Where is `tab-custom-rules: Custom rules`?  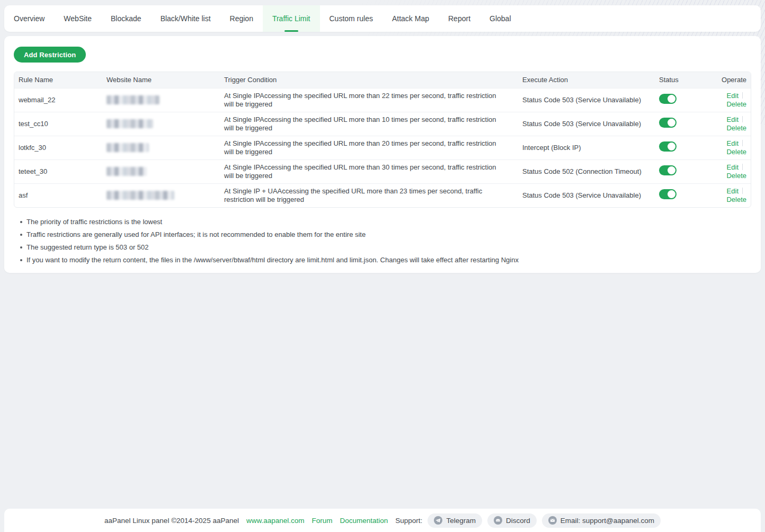 tab-custom-rules: Custom rules is located at coordinates (351, 19).